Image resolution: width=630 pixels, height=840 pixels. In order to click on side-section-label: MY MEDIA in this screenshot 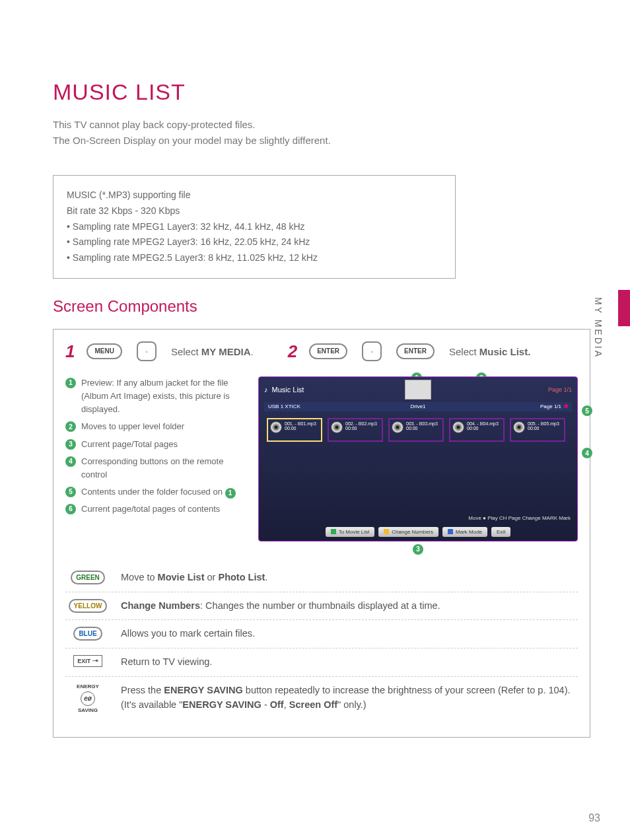, I will do `click(598, 328)`.